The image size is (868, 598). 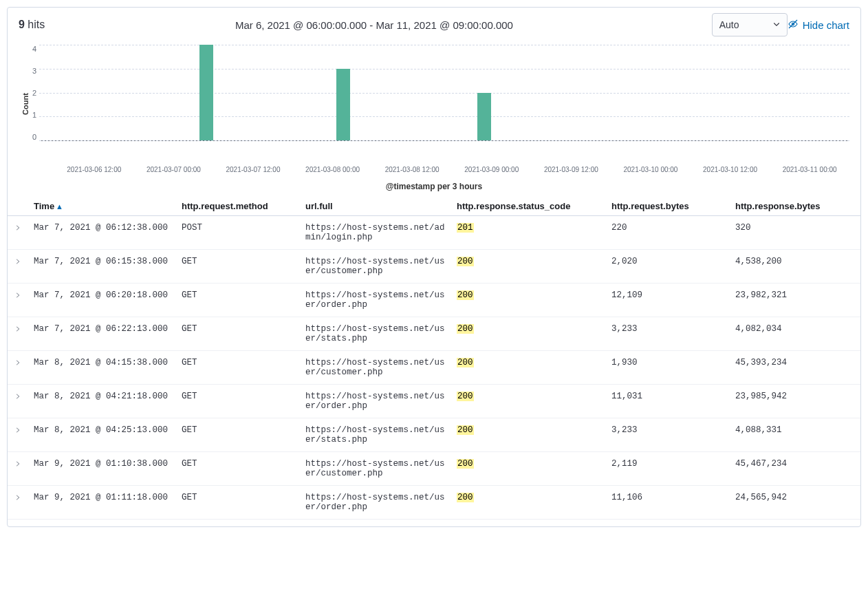 What do you see at coordinates (253, 168) in the screenshot?
I see `x-tick: 2021-03-07 12:00` at bounding box center [253, 168].